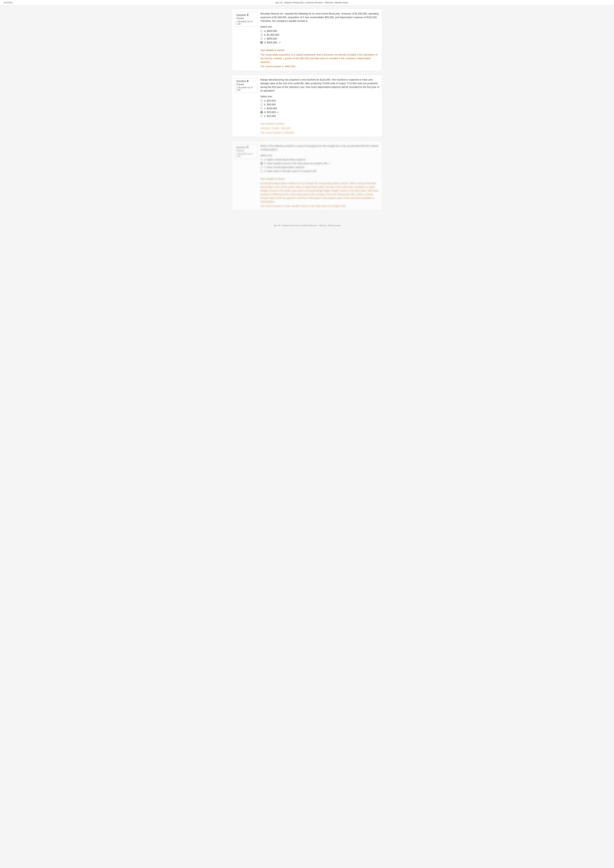 The image size is (614, 868). What do you see at coordinates (320, 160) in the screenshot?
I see `option-5a: a. higher overall depreciation expense` at bounding box center [320, 160].